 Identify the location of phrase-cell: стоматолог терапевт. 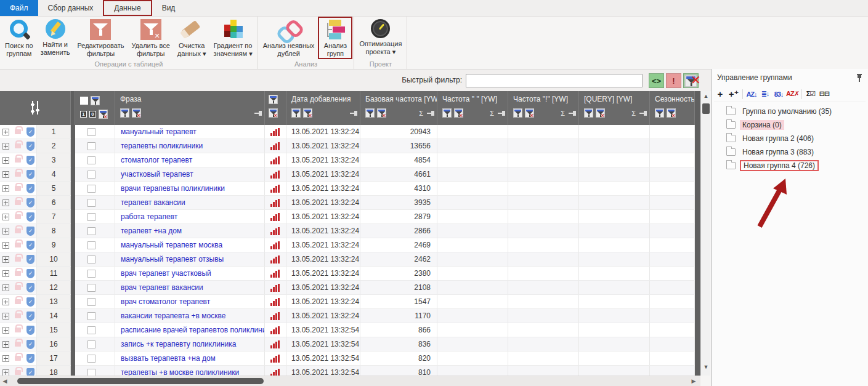
(190, 160).